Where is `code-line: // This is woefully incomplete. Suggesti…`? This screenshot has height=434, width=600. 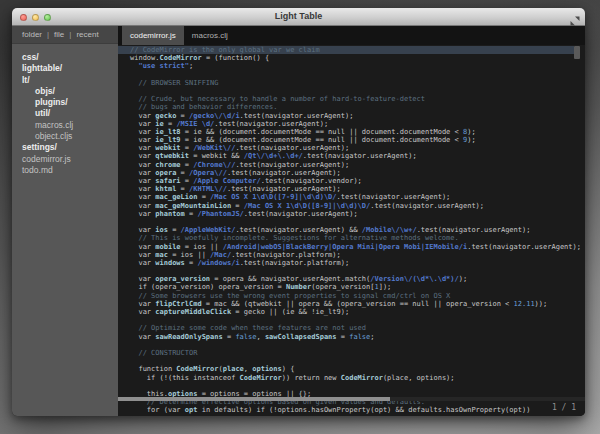 code-line: // This is woefully incomplete. Suggesti… is located at coordinates (358, 238).